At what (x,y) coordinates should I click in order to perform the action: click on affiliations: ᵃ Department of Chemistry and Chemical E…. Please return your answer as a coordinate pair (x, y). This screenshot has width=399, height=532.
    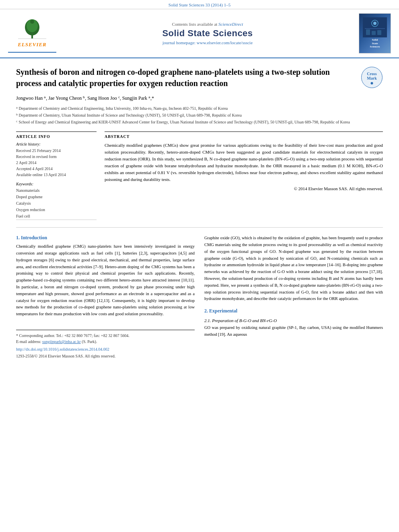
    Looking at the image, I should click on (200, 115).